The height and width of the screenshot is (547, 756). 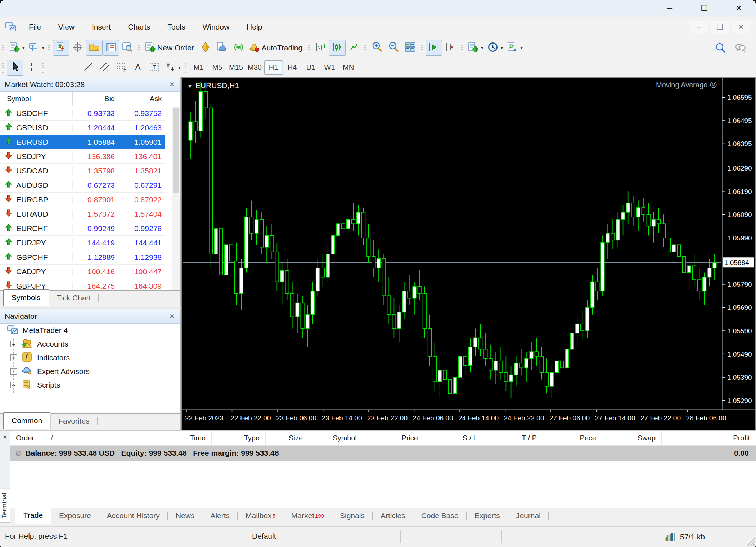 What do you see at coordinates (176, 198) in the screenshot?
I see `market-watch-scrollbar` at bounding box center [176, 198].